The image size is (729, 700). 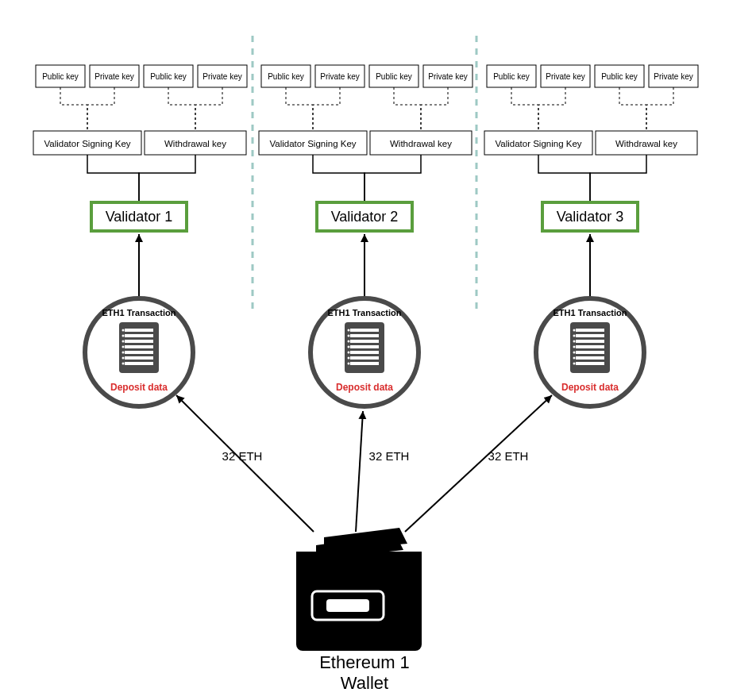 I want to click on wallet-label-line1: Ethereum 1, so click(x=364, y=662).